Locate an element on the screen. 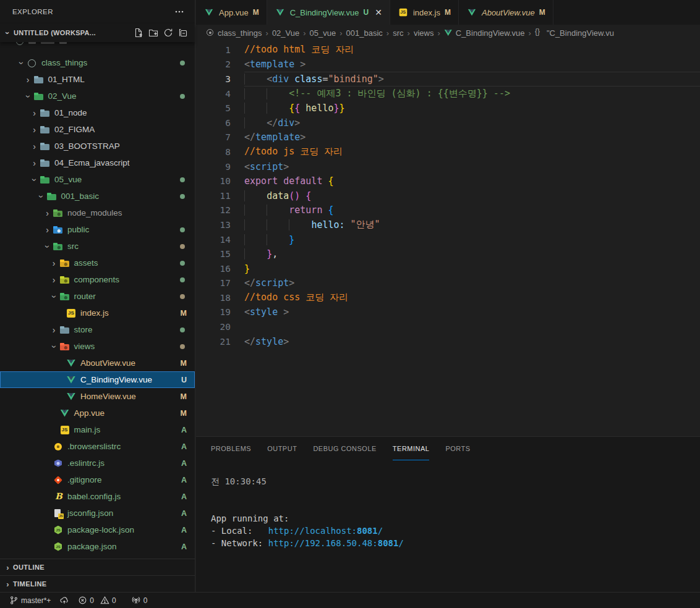 Image resolution: width=700 pixels, height=608 pixels. collapse-all-icon is located at coordinates (183, 33).